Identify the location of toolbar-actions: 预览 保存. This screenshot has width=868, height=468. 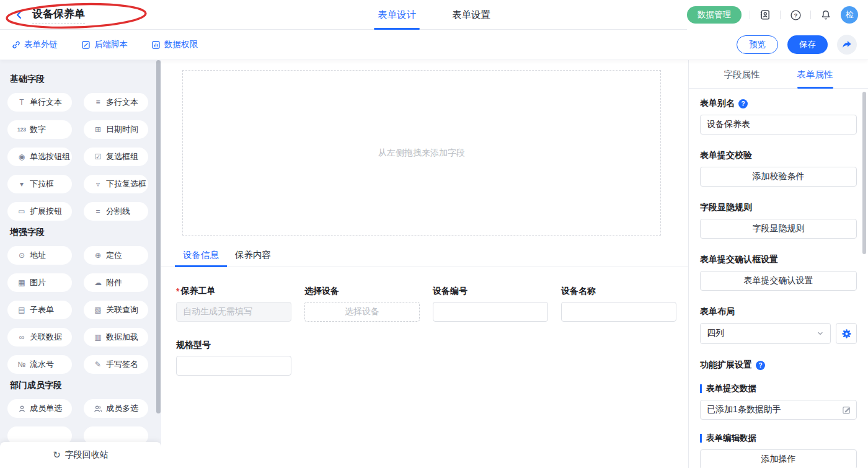
(797, 45).